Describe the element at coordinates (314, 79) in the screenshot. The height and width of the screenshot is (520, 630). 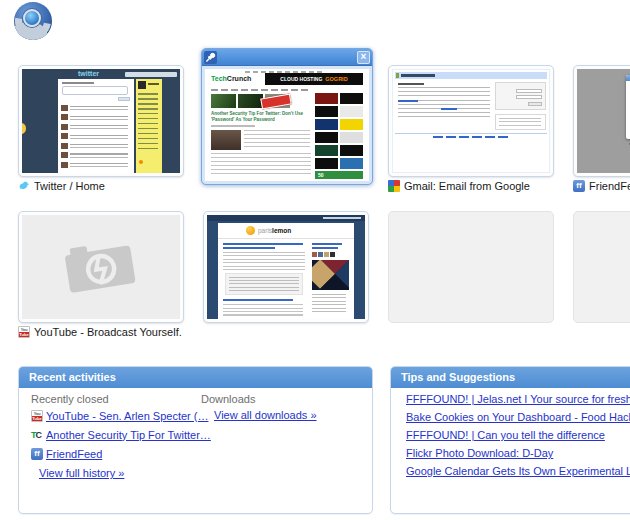
I see `tc-ad-banner: CLOUD HOSTINGGOGRID` at that location.